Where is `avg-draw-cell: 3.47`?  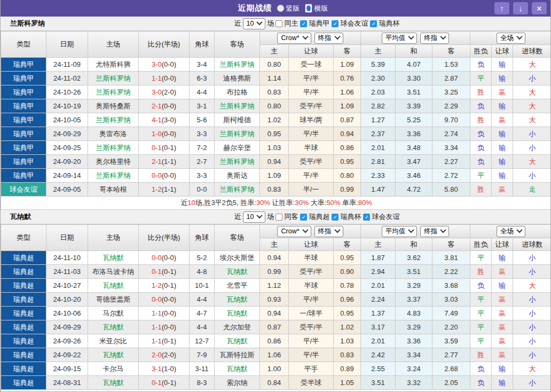 avg-draw-cell: 3.47 is located at coordinates (414, 162).